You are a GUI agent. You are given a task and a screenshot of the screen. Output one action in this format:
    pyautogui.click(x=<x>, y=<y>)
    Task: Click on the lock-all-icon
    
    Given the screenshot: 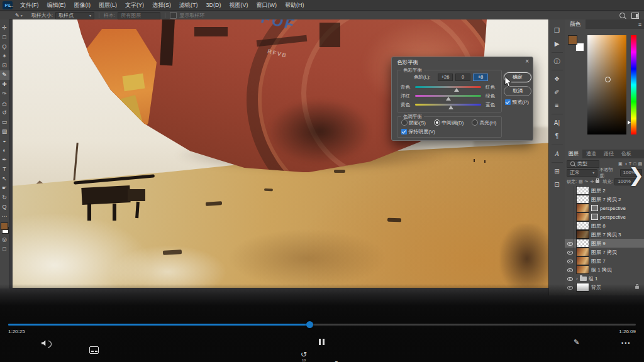 What is the action you would take?
    pyautogui.click(x=597, y=181)
    